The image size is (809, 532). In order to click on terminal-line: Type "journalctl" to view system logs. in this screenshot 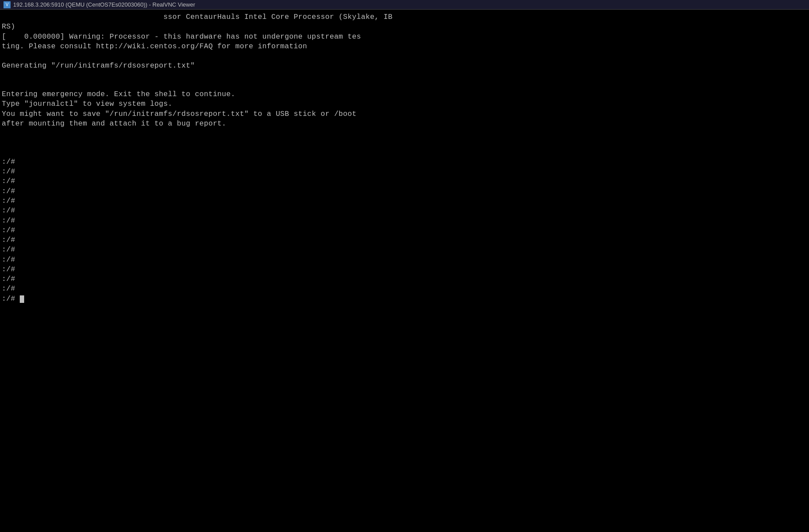, I will do `click(405, 104)`.